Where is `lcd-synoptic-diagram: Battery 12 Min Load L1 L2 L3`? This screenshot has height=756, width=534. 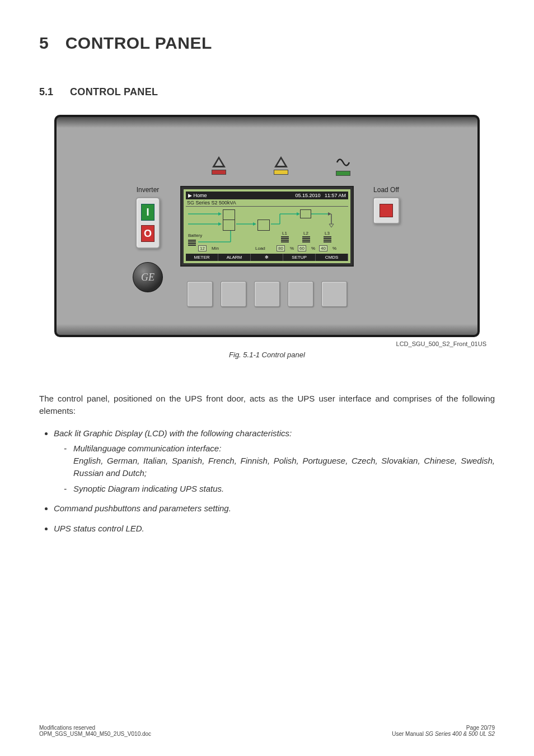
lcd-synoptic-diagram: Battery 12 Min Load L1 L2 L3 is located at coordinates (267, 230).